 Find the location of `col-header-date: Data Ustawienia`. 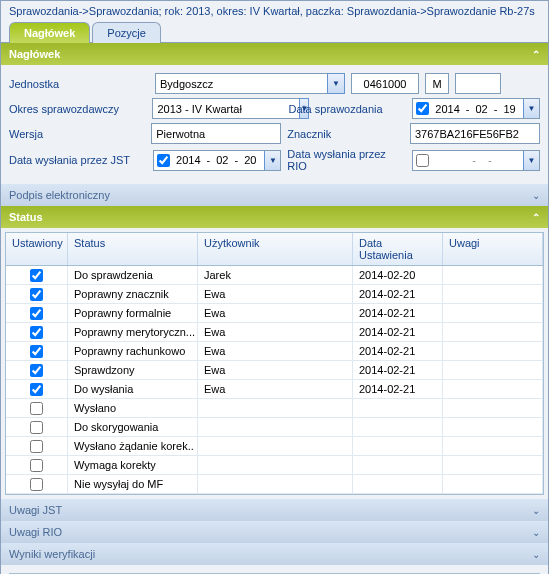

col-header-date: Data Ustawienia is located at coordinates (398, 249).